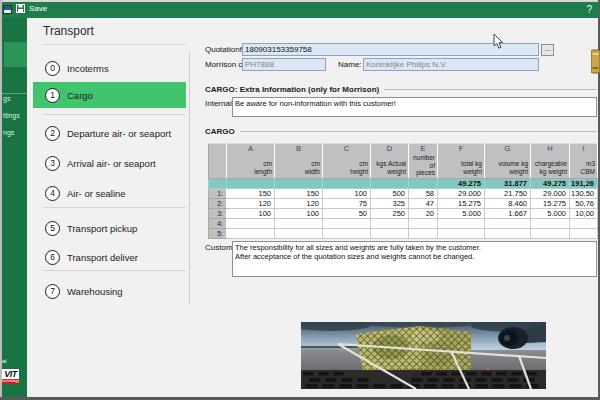 This screenshot has width=600, height=400. Describe the element at coordinates (292, 90) in the screenshot. I see `extra-info-group-title: CARGO: Extra Information (only for Morri…` at that location.